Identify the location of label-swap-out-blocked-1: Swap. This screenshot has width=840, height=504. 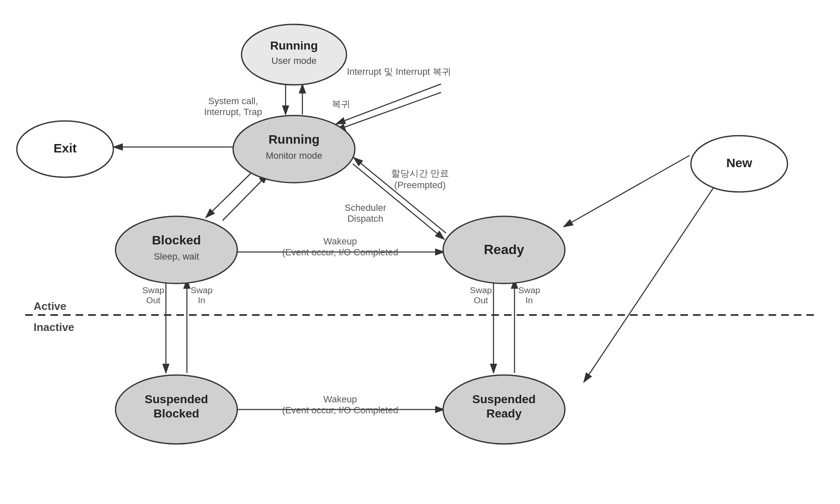
(154, 290).